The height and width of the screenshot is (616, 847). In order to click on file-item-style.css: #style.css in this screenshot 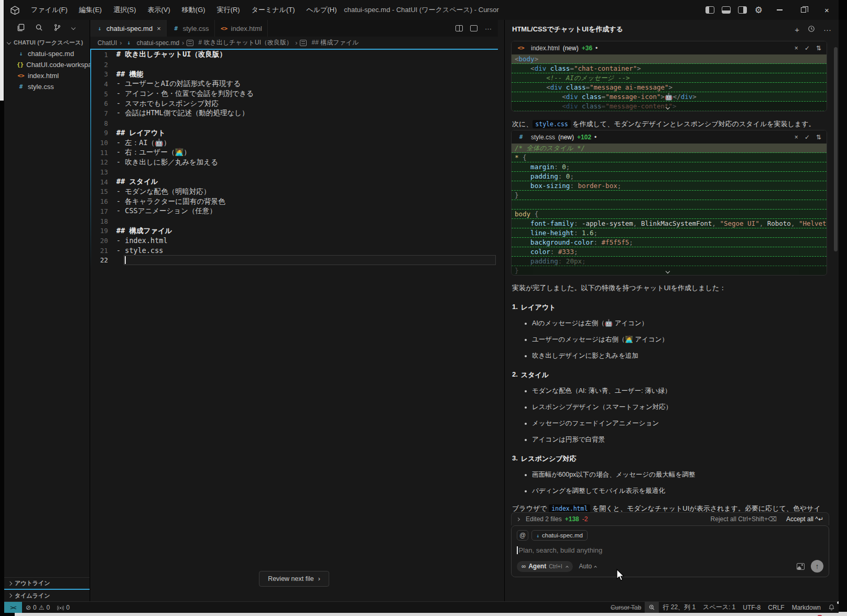, I will do `click(47, 87)`.